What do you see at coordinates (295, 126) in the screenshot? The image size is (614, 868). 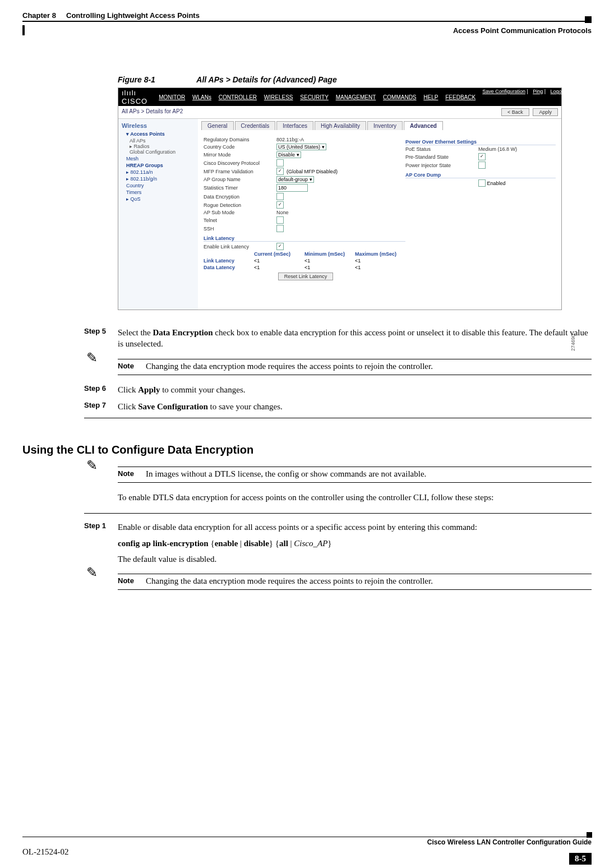 I see `tab-interfaces: Interfaces` at bounding box center [295, 126].